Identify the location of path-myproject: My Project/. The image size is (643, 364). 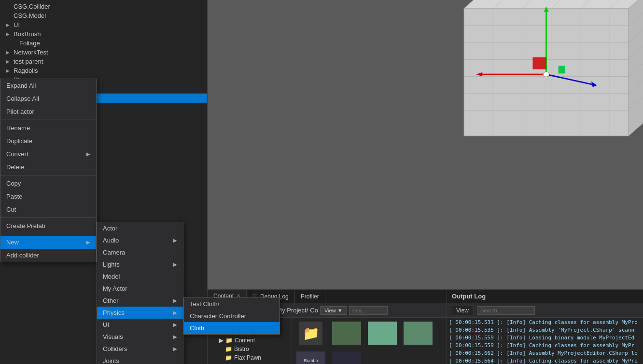
(293, 310).